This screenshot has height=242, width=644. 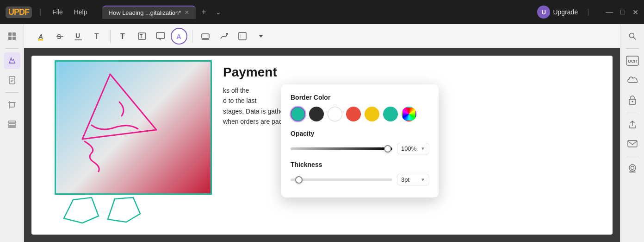 I want to click on opacity-value: 100%, so click(x=409, y=148).